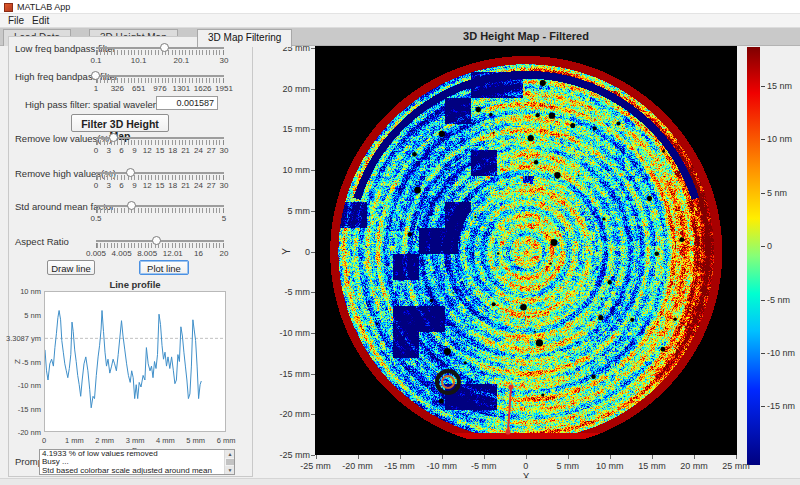  What do you see at coordinates (198, 186) in the screenshot?
I see `slider-tick-label: 24` at bounding box center [198, 186].